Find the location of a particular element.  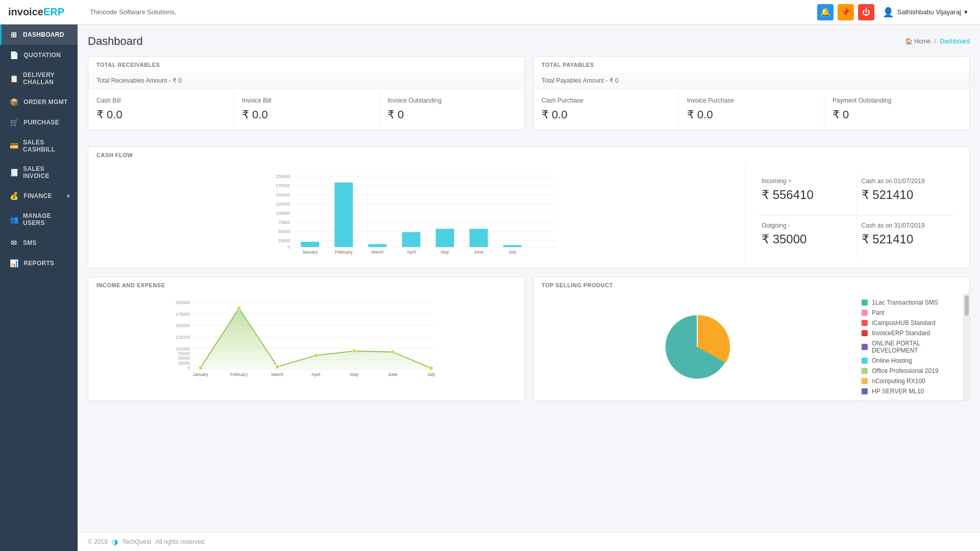

legend-label-online-hosting: Online Hosting is located at coordinates (892, 361).